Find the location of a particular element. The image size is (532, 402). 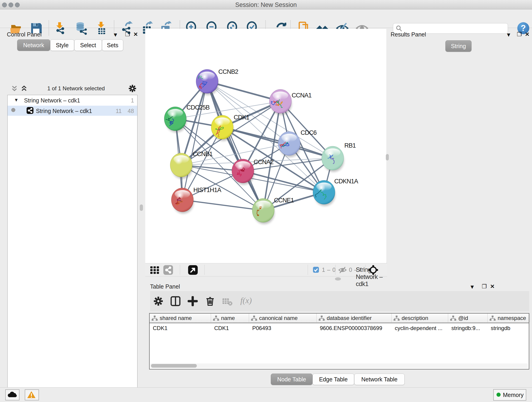

node-label-cdc25b: CDC25B is located at coordinates (198, 108).